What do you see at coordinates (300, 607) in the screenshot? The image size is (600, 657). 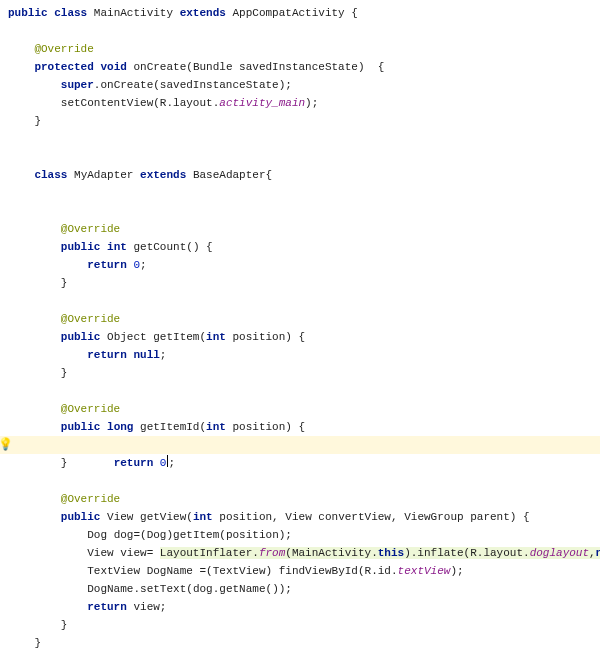 I see `code-line: return view;` at bounding box center [300, 607].